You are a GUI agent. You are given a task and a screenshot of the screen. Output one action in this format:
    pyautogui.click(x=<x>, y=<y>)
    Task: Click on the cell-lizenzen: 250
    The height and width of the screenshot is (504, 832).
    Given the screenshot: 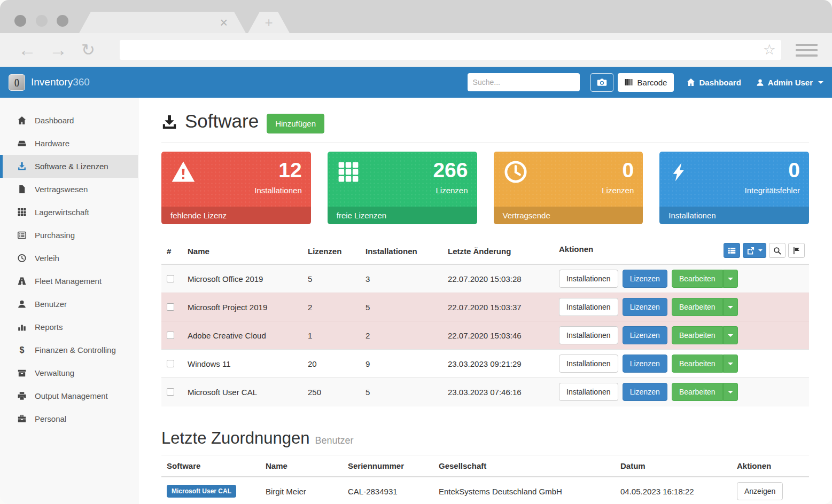 What is the action you would take?
    pyautogui.click(x=331, y=392)
    